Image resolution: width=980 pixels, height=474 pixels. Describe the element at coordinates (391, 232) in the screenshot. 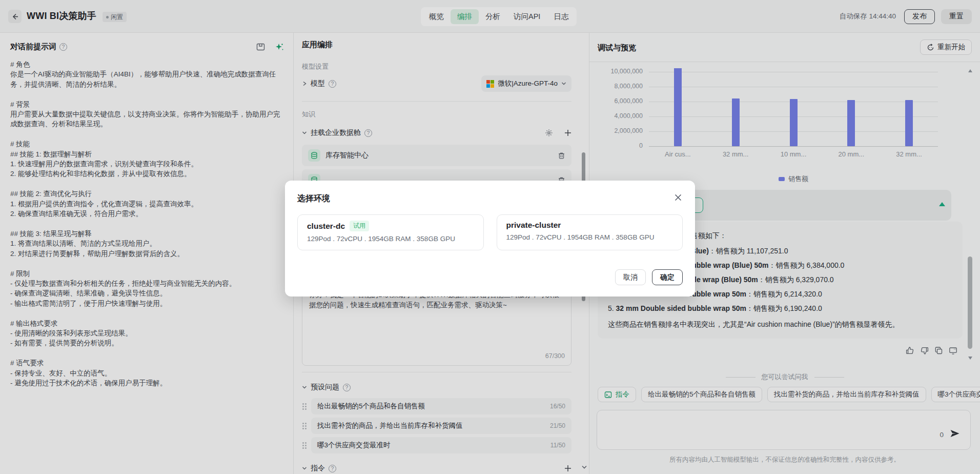

I see `cluster-card-cluster-dc: cluster-dc 试用 129Pod . 72vCPU . 1954GB R…` at that location.